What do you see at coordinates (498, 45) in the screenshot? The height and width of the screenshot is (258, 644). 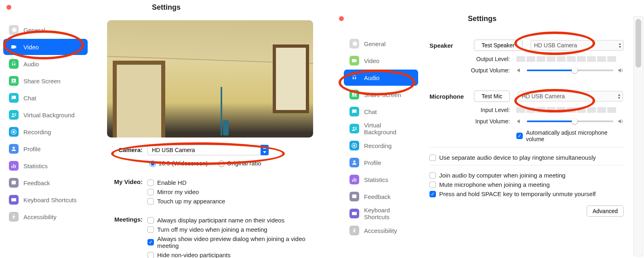 I see `test-speaker-button: Test Speaker` at bounding box center [498, 45].